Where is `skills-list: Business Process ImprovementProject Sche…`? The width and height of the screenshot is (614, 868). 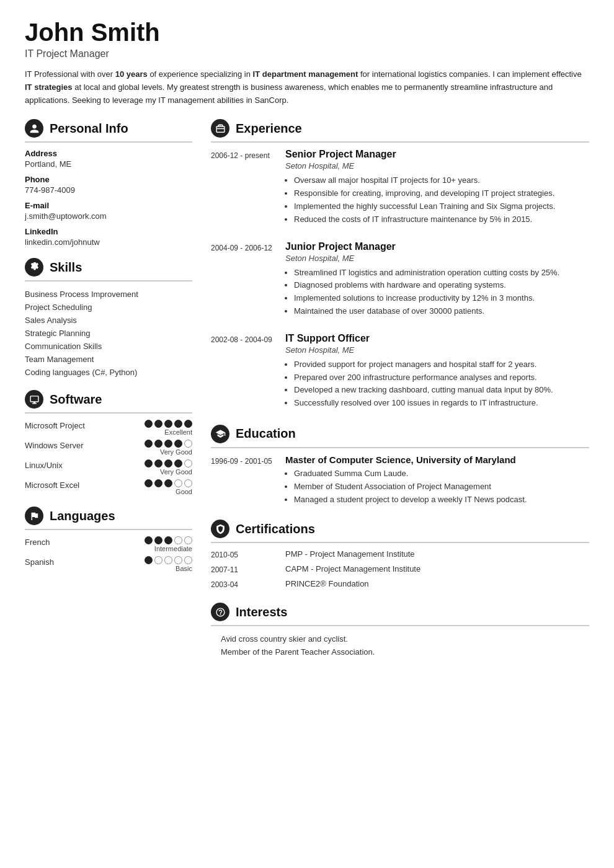
skills-list: Business Process ImprovementProject Sche… is located at coordinates (109, 334).